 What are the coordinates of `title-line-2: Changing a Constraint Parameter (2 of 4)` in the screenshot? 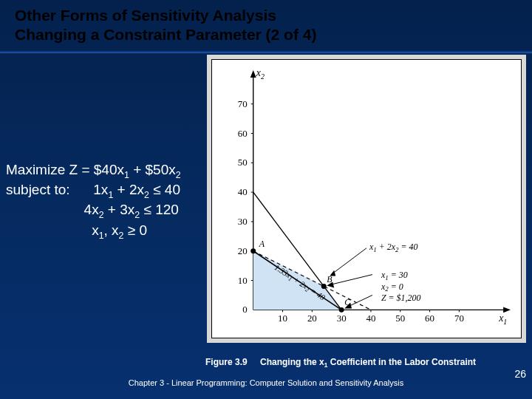 It's located at (266, 35).